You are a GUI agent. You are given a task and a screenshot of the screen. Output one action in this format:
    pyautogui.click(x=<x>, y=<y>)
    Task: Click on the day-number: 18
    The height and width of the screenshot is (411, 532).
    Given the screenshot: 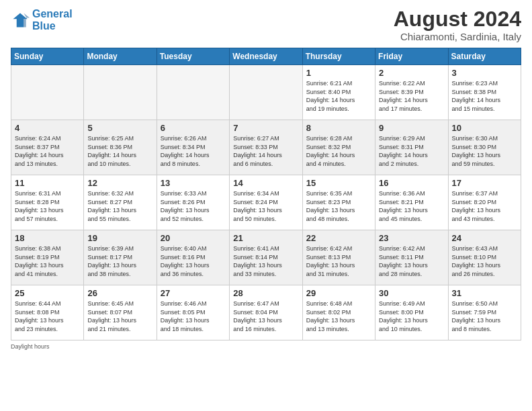 What is the action you would take?
    pyautogui.click(x=47, y=238)
    